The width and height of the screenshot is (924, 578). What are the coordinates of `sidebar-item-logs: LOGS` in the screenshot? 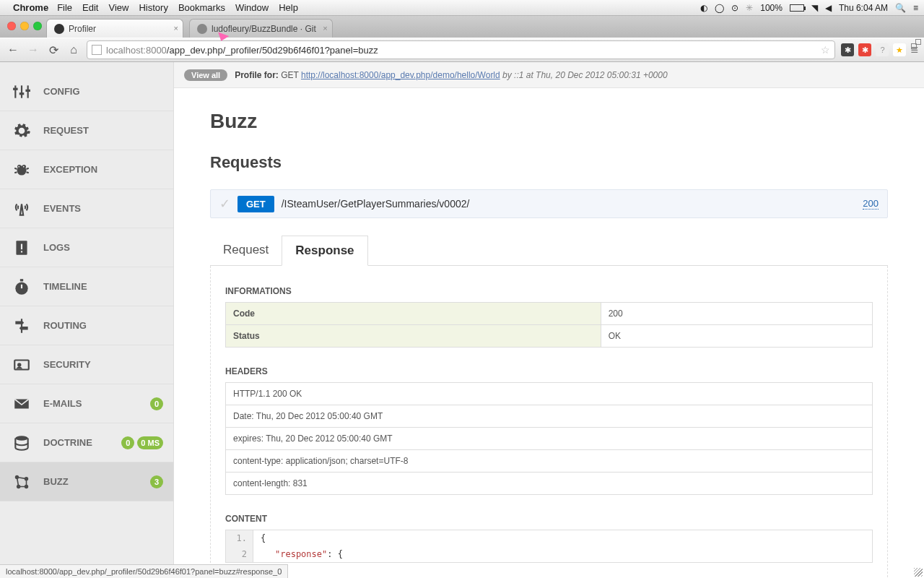 It's located at (87, 248).